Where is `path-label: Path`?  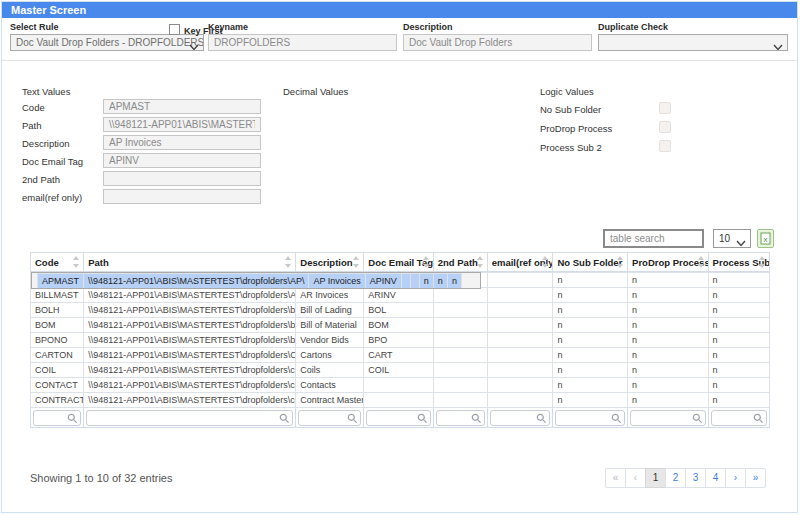 path-label: Path is located at coordinates (32, 126).